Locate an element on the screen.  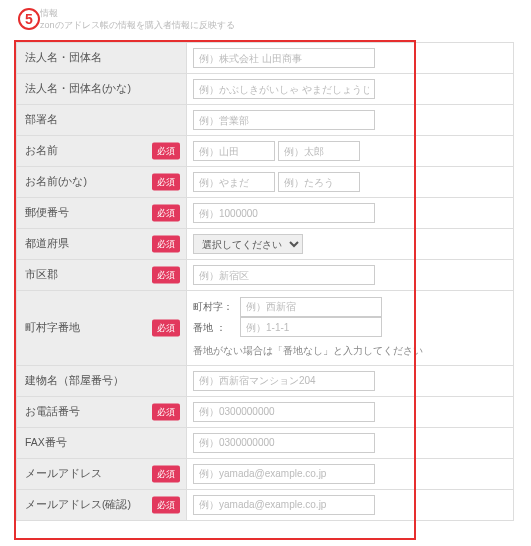
label-fax: FAX番号 is located at coordinates (102, 442).